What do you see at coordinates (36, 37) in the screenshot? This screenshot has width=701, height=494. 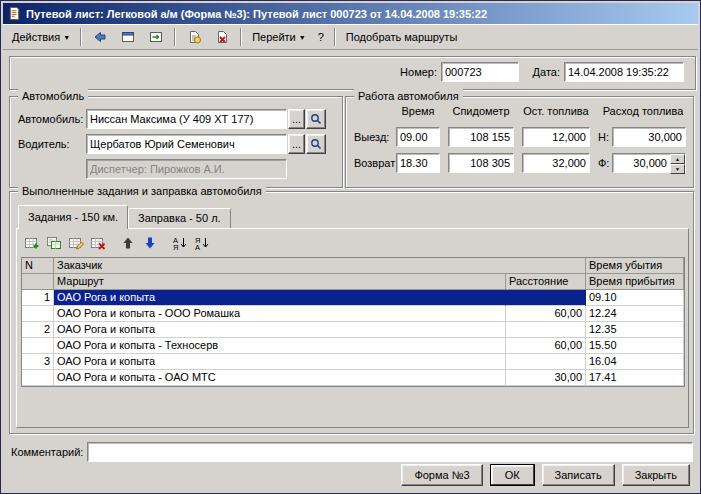 I see `actions-menu-label: Действия` at bounding box center [36, 37].